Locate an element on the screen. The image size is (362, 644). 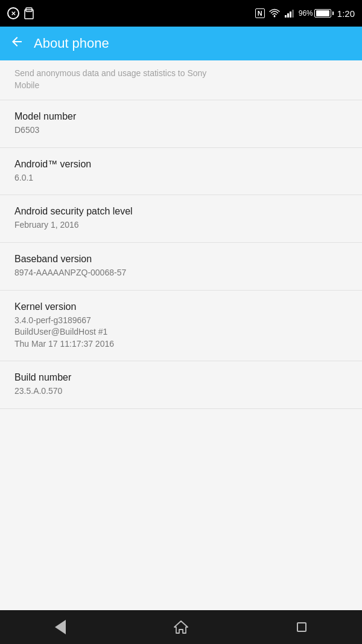
status-bar-left-icons: ✕ is located at coordinates (21, 13).